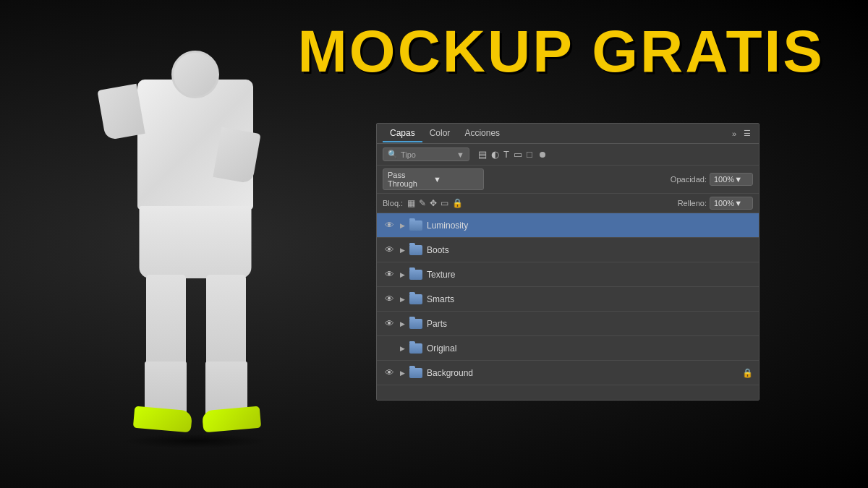 The width and height of the screenshot is (868, 488). I want to click on visibility-icon-boots: 👁, so click(389, 250).